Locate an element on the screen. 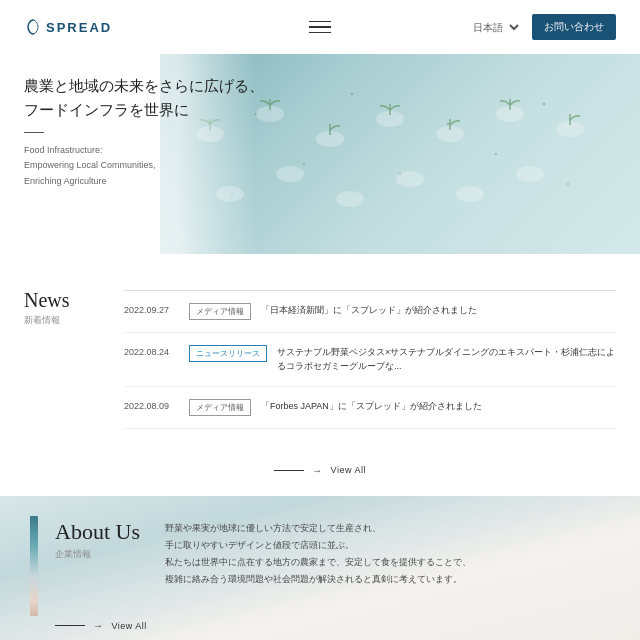  about-view-all-button: → View All is located at coordinates (101, 626).